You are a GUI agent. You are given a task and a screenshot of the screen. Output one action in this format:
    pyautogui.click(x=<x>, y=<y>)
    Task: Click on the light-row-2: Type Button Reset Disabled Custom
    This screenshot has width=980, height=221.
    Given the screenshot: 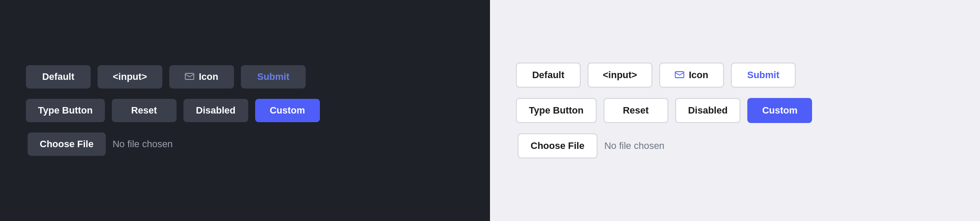 What is the action you would take?
    pyautogui.click(x=735, y=110)
    